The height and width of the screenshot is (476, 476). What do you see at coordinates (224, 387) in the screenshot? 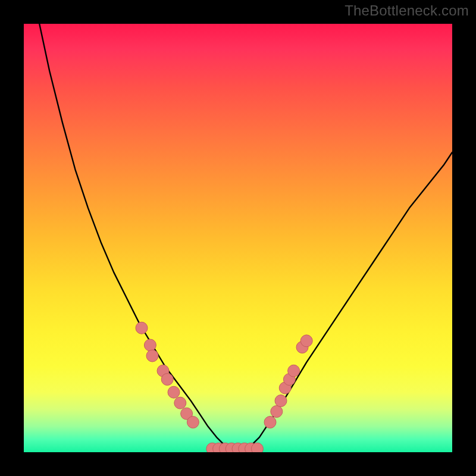
I see `data-markers` at bounding box center [224, 387].